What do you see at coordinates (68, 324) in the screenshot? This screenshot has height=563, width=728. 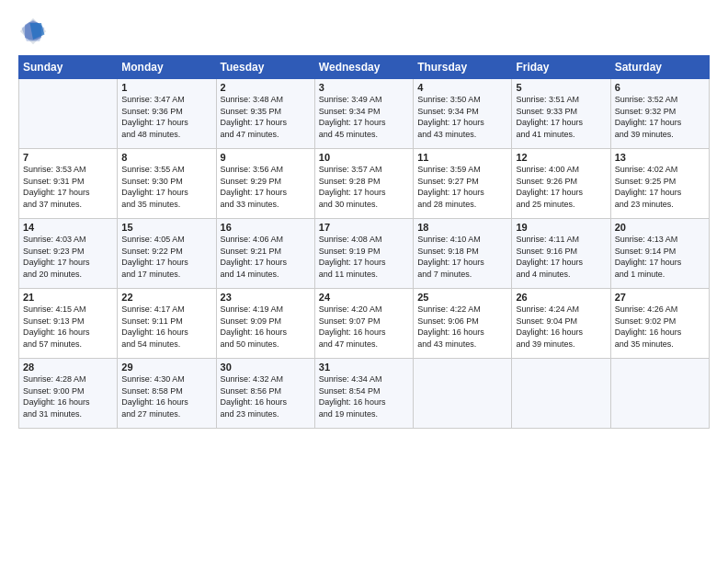 I see `calendar-cell: 21Sunrise: 4:15 AM Sunset: 9:13 PM Dayli…` at bounding box center [68, 324].